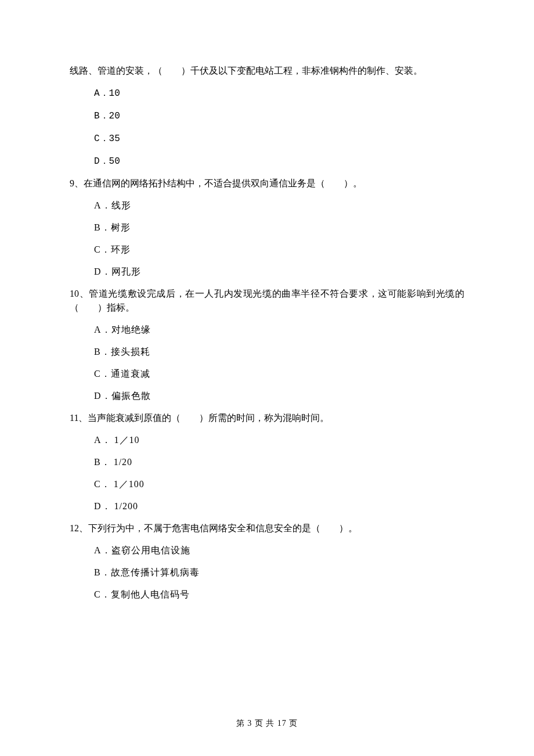 The image size is (534, 756). Describe the element at coordinates (279, 93) in the screenshot. I see `question-8-option-a: A．10` at that location.